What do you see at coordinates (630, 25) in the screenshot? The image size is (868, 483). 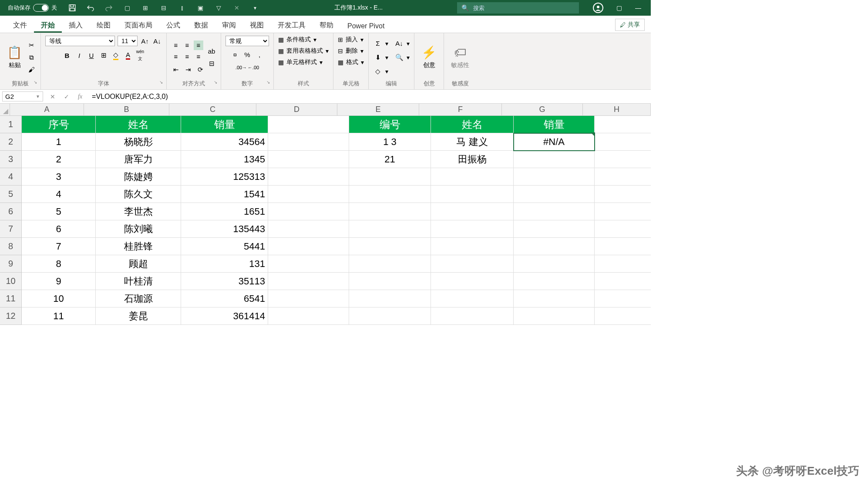 I see `share-button: 🖊 共享` at bounding box center [630, 25].